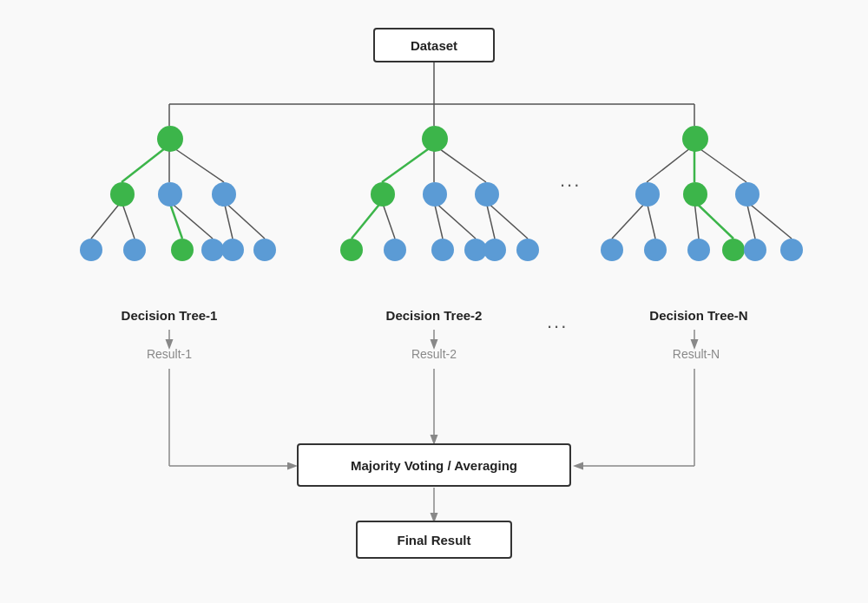  I want to click on dataset-box: Dataset, so click(434, 45).